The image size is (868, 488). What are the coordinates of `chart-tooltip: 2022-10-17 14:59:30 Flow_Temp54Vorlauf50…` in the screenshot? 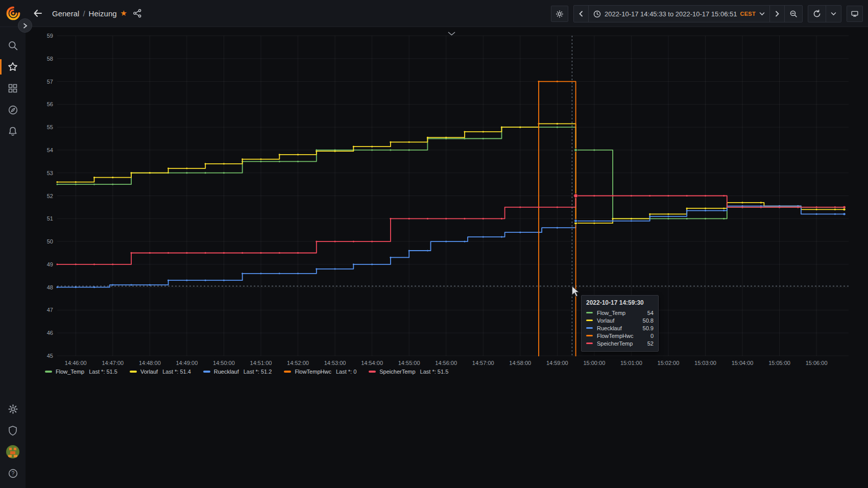 It's located at (620, 324).